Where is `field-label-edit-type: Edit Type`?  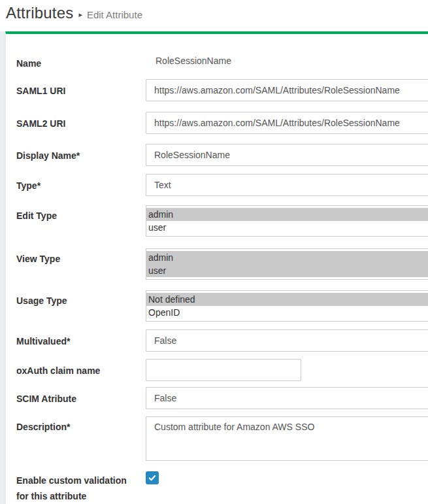 field-label-edit-type: Edit Type is located at coordinates (77, 216).